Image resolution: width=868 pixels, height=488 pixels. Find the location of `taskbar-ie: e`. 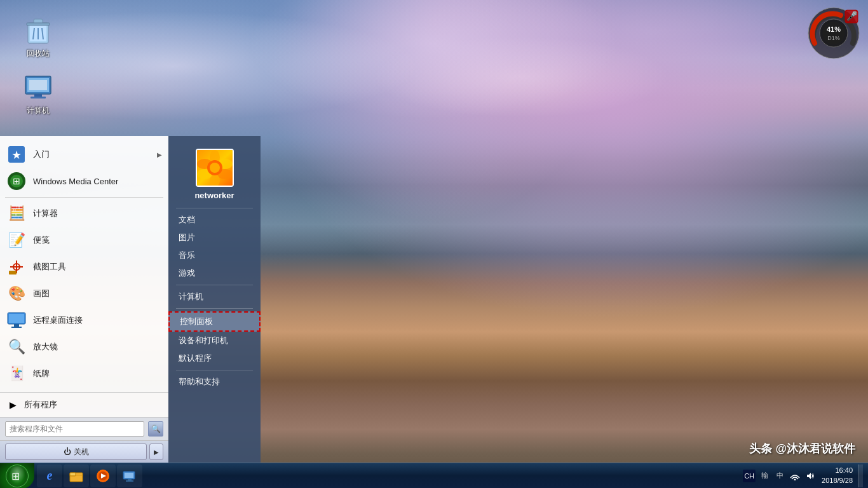

taskbar-ie: e is located at coordinates (50, 476).